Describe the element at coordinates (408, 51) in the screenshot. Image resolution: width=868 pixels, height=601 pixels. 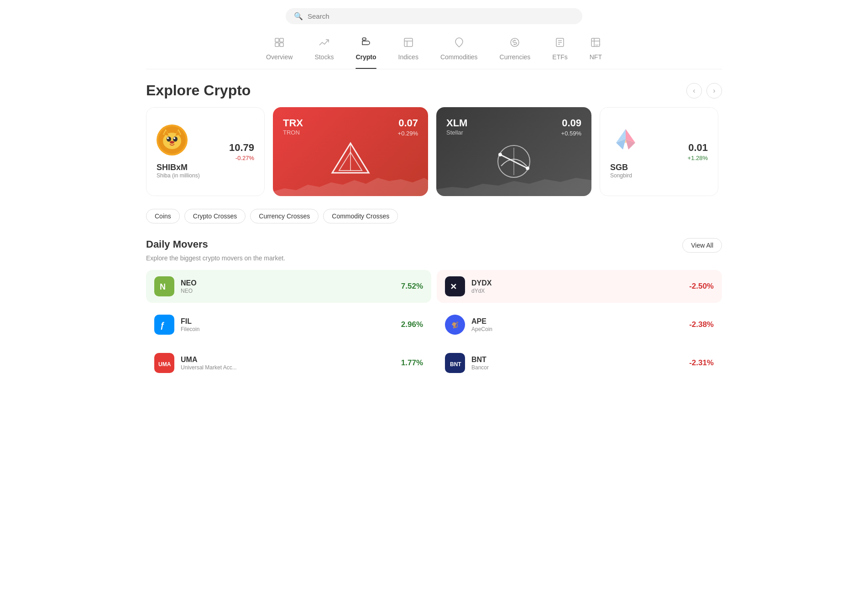
I see `nav-item-indices: Indices` at that location.